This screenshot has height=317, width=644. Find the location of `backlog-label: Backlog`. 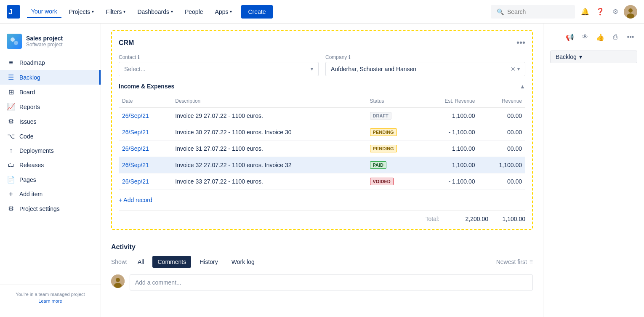

backlog-label: Backlog is located at coordinates (566, 57).